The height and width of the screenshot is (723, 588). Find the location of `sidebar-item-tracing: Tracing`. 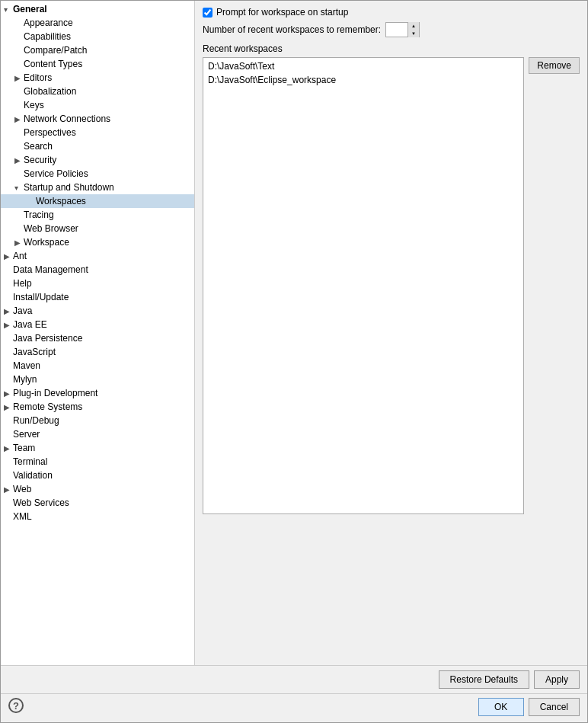

sidebar-item-tracing: Tracing is located at coordinates (97, 215).